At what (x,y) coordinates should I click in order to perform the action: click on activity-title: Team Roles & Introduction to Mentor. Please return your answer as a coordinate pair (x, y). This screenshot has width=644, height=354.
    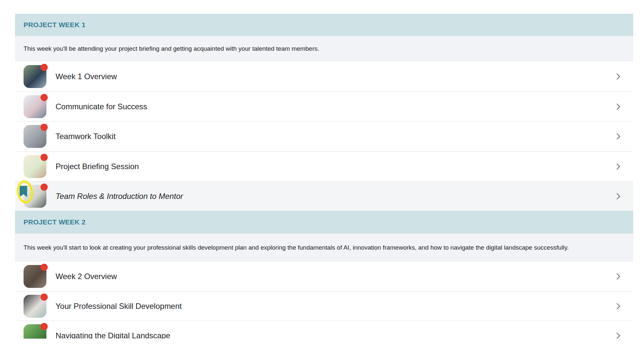
    Looking at the image, I should click on (335, 196).